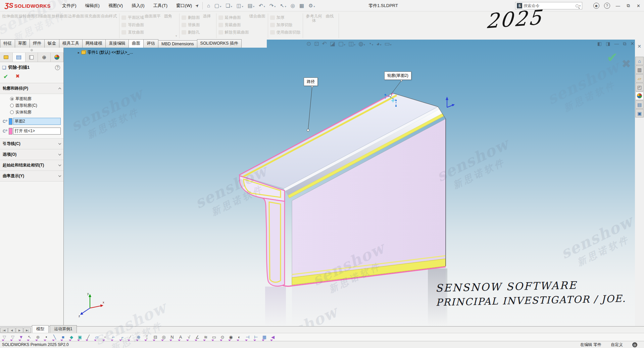 The image size is (644, 348). What do you see at coordinates (197, 5) in the screenshot?
I see `pin-icon: ➤` at bounding box center [197, 5].